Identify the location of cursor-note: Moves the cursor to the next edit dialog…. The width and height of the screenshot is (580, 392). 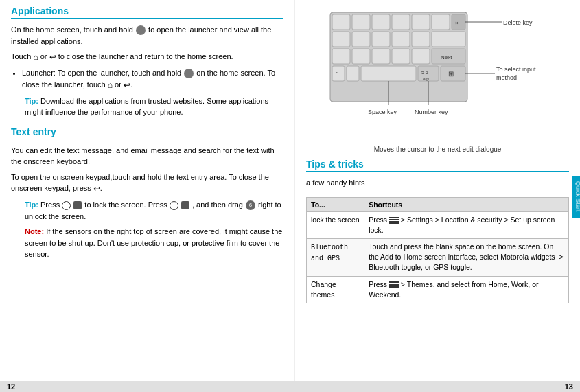
(438, 150).